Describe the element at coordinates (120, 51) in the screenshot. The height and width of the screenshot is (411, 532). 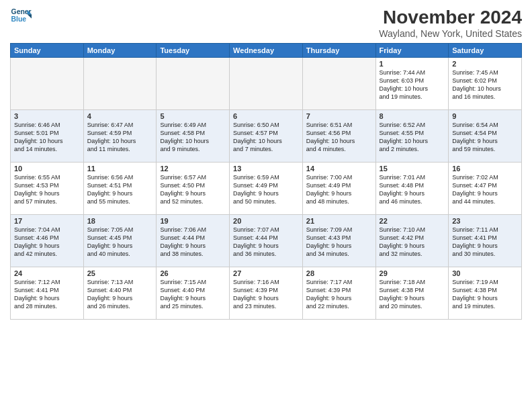
I see `weekday-header-monday: Monday` at that location.